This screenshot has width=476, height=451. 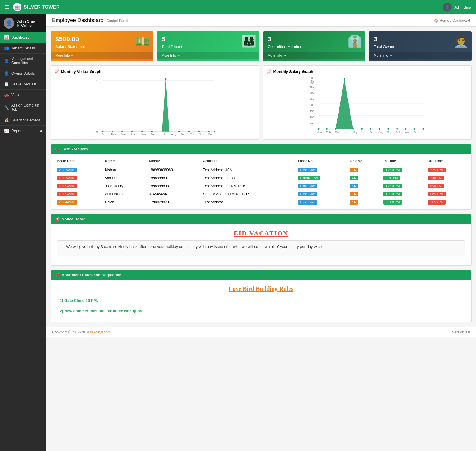 I want to click on table-row: 15/05/2018 John Henry +898989898 Test Ad…, so click(x=261, y=186).